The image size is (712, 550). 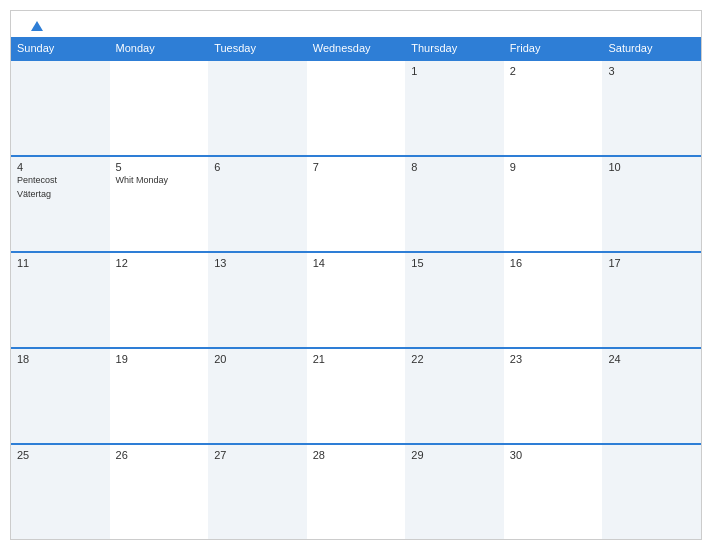 What do you see at coordinates (160, 300) in the screenshot?
I see `day-cell: 12` at bounding box center [160, 300].